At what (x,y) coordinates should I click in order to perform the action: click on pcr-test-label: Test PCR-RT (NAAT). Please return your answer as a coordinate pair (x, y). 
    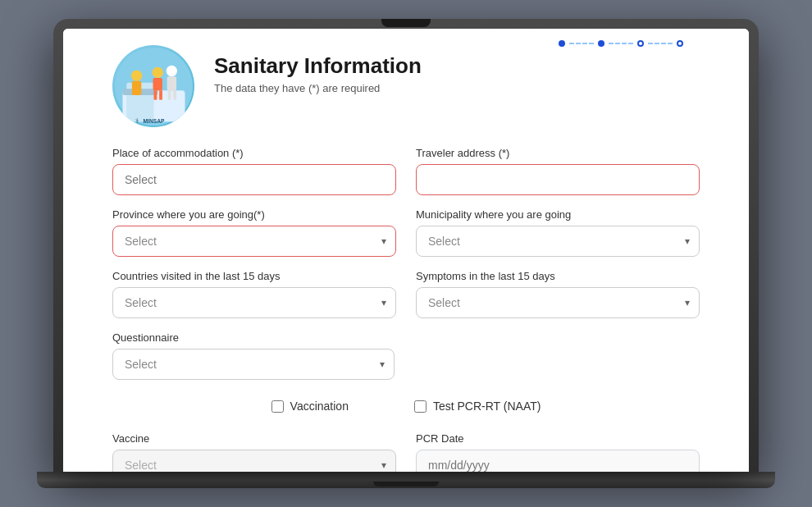
    Looking at the image, I should click on (487, 406).